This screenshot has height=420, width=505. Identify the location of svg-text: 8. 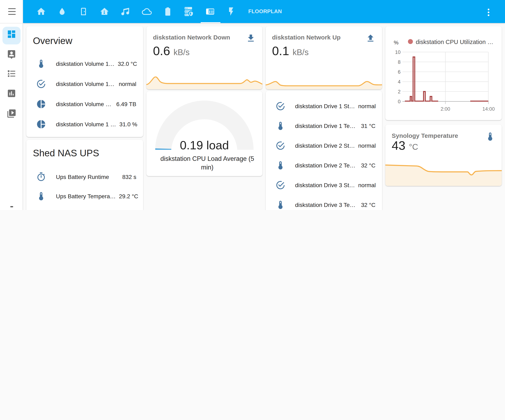
(399, 62).